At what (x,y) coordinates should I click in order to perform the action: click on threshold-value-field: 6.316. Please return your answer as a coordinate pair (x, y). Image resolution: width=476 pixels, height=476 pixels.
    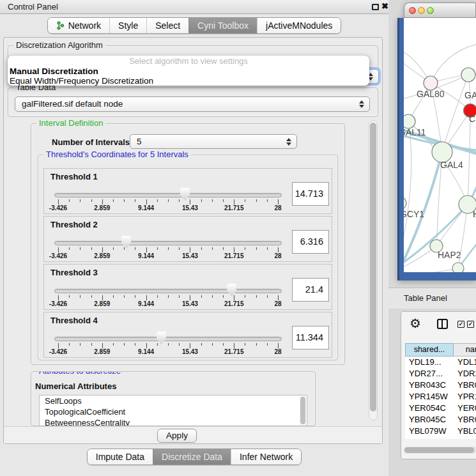
    Looking at the image, I should click on (311, 242).